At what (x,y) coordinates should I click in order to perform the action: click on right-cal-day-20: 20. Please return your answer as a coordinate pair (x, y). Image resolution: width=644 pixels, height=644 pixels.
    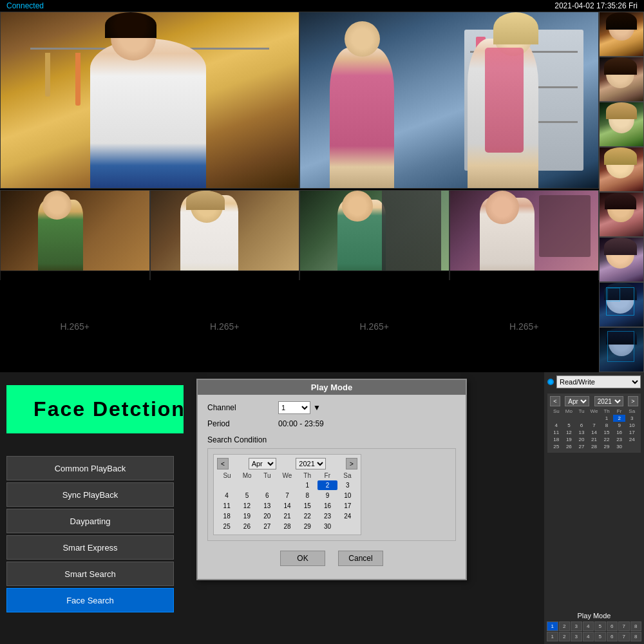
    Looking at the image, I should click on (582, 439).